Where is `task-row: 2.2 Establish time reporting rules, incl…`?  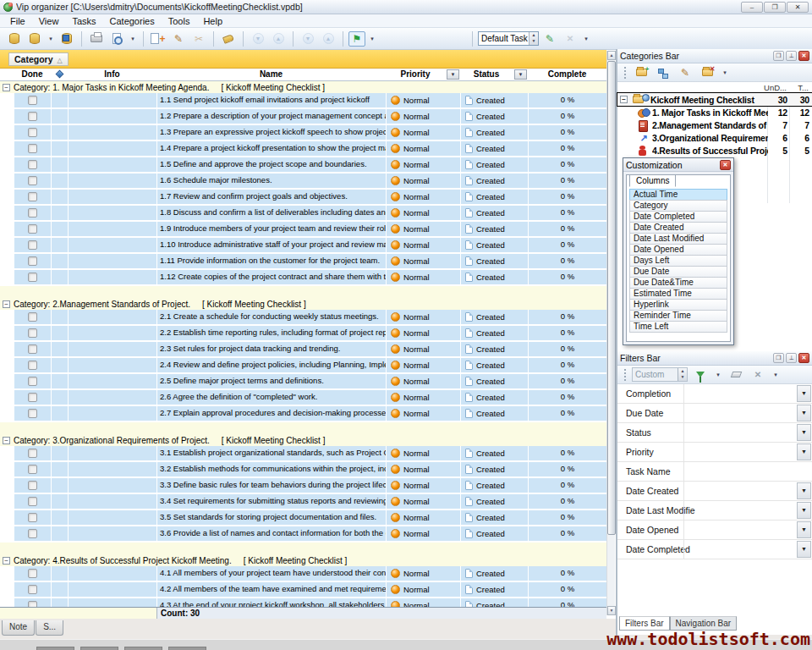 task-row: 2.2 Establish time reporting rules, incl… is located at coordinates (303, 333).